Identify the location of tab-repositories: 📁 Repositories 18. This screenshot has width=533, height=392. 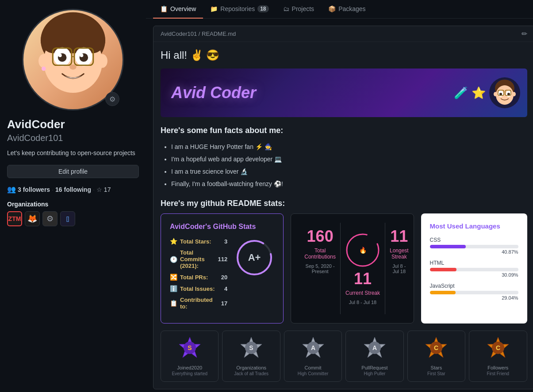
(239, 9).